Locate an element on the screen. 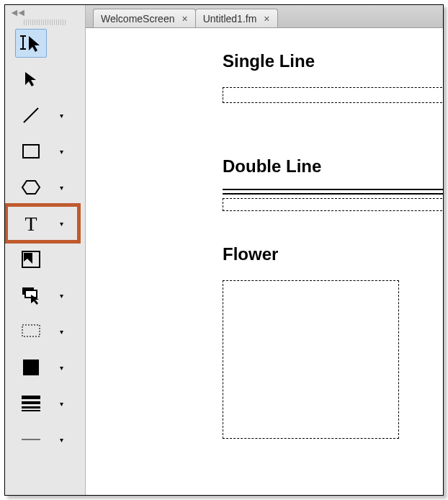 This screenshot has width=448, height=500. tab-welcome: WelcomeScreen × is located at coordinates (144, 18).